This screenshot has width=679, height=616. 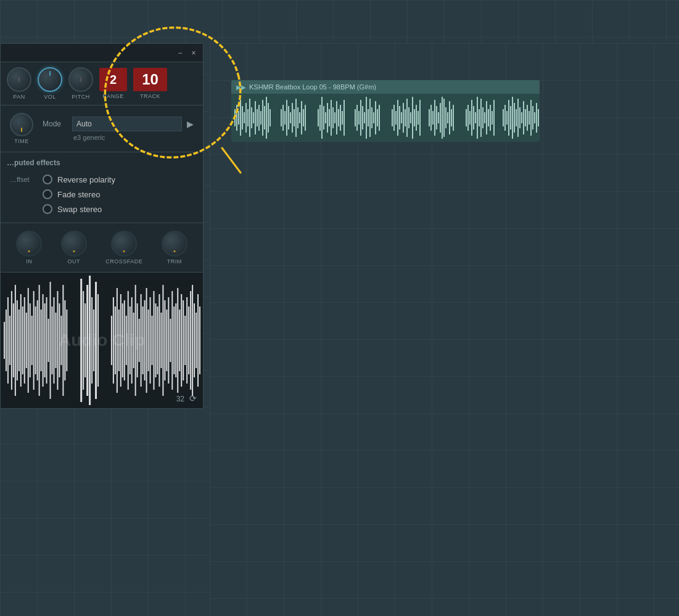 I want to click on out-knob, so click(x=74, y=244).